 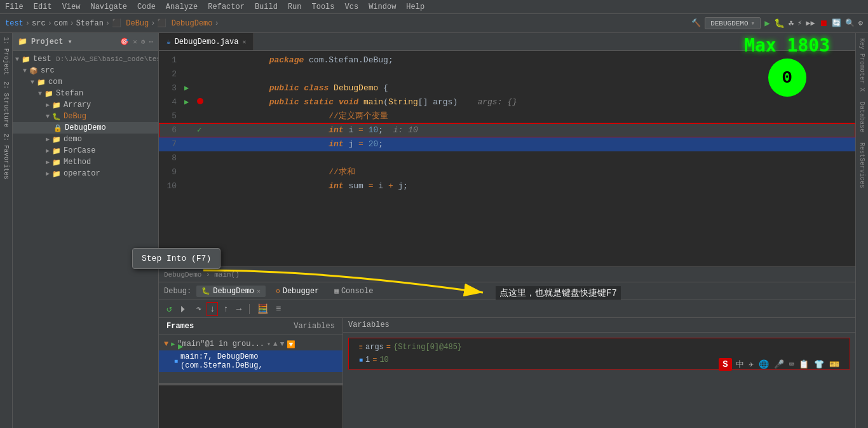 What do you see at coordinates (85, 116) in the screenshot?
I see `tree-item-debug: ▼ 🐛 DeBug` at bounding box center [85, 116].